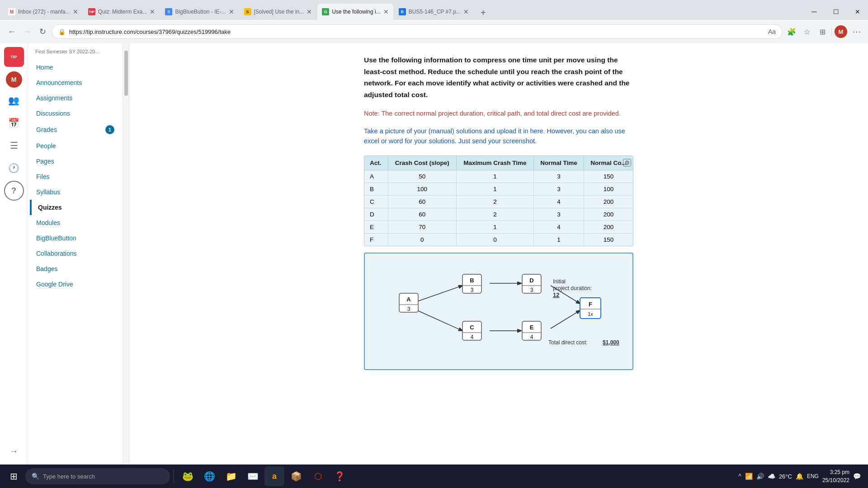  What do you see at coordinates (169, 12) in the screenshot?
I see `favicon-bbb: B` at bounding box center [169, 12].